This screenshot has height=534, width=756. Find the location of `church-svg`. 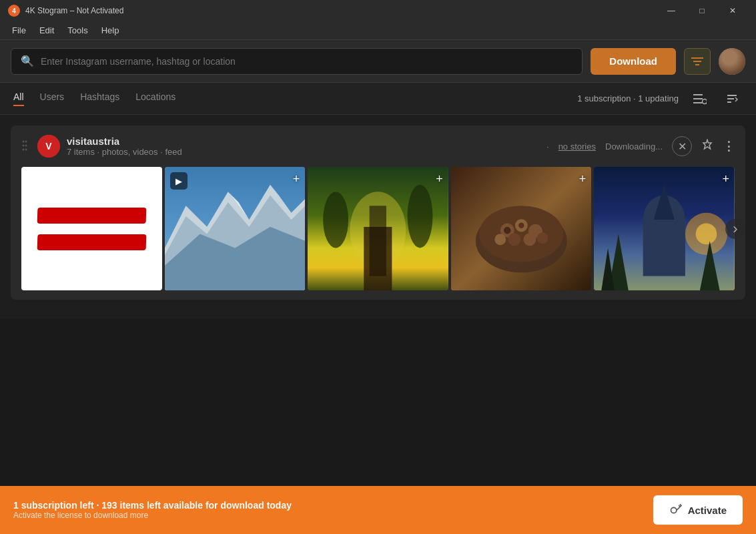

church-svg is located at coordinates (665, 228).